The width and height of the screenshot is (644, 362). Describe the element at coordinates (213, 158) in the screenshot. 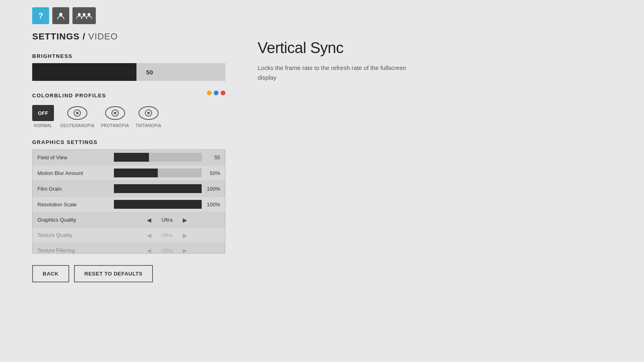

I see `fov-value: 55` at that location.